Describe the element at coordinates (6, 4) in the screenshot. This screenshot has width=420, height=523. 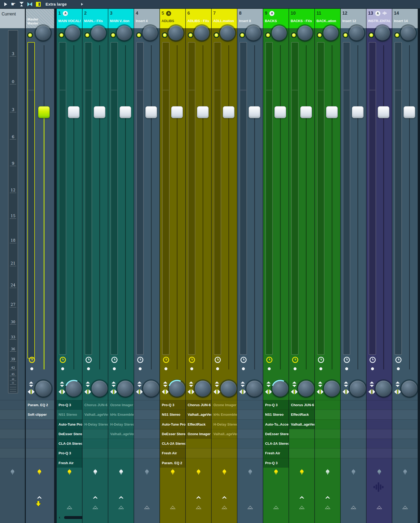
I see `mixer-menu-icon` at that location.